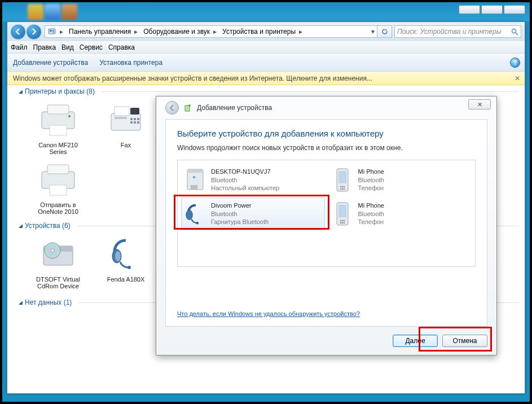 This screenshot has width=532, height=404. What do you see at coordinates (91, 47) in the screenshot?
I see `menu-tools: Сервис` at bounding box center [91, 47].